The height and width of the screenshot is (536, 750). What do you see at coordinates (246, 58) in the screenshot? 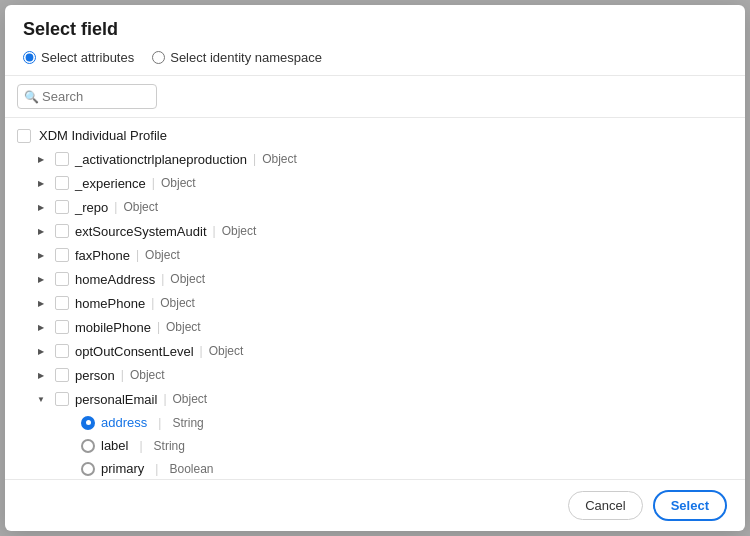
I see `radio-identity-label: Select identity namespace` at bounding box center [246, 58].